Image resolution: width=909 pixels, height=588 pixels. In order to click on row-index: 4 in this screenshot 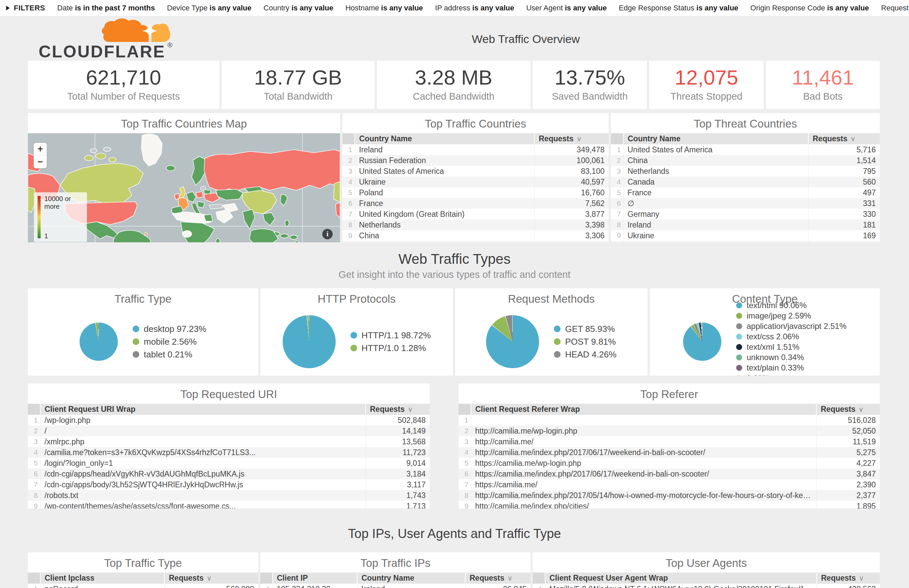, I will do `click(34, 452)`.